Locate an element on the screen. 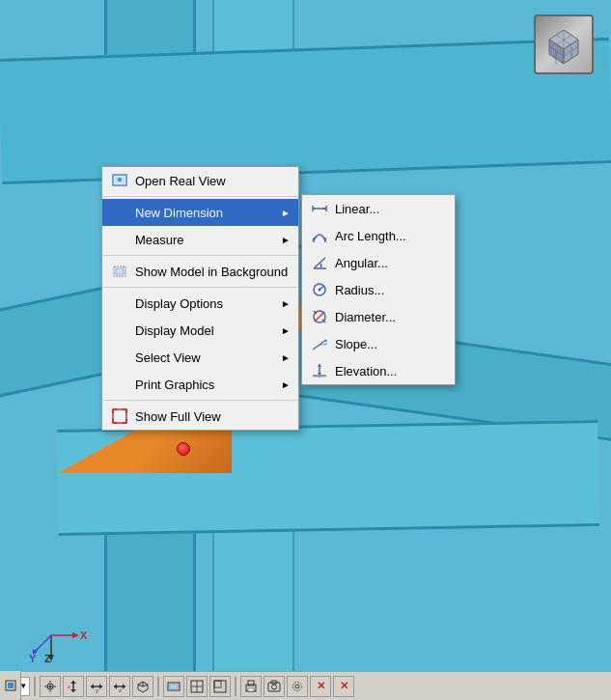  submenu-item-linear: Linear... is located at coordinates (378, 209).